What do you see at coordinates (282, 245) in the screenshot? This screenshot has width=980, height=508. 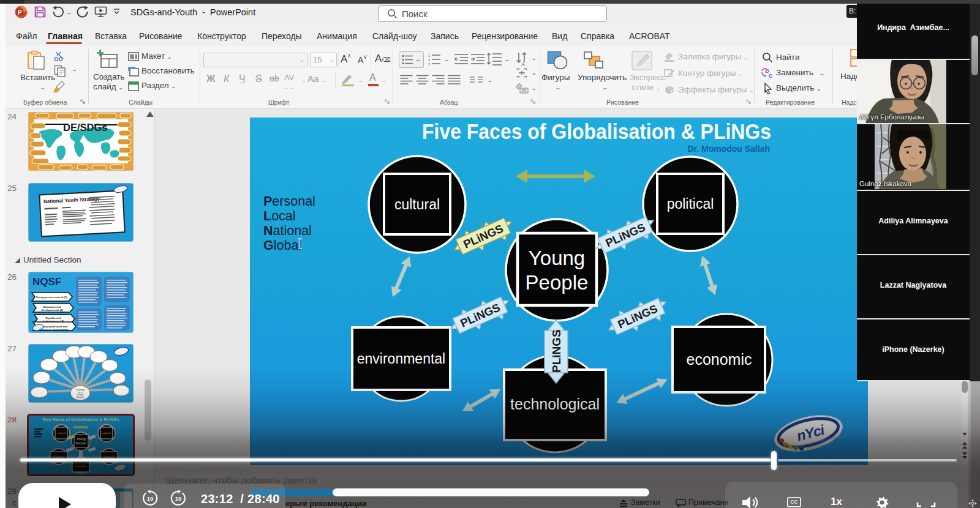 I see `svg-text: Global` at bounding box center [282, 245].